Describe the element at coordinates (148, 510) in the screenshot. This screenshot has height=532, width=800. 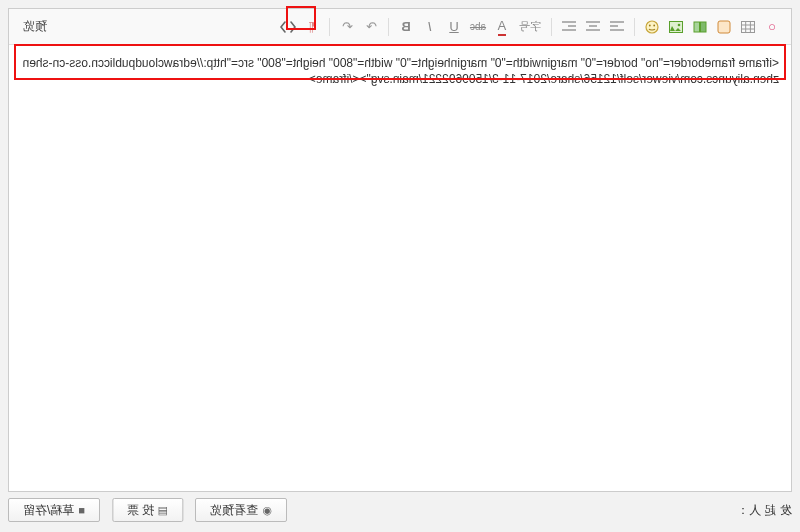
I see `vote-button: ▤ 投 票` at that location.